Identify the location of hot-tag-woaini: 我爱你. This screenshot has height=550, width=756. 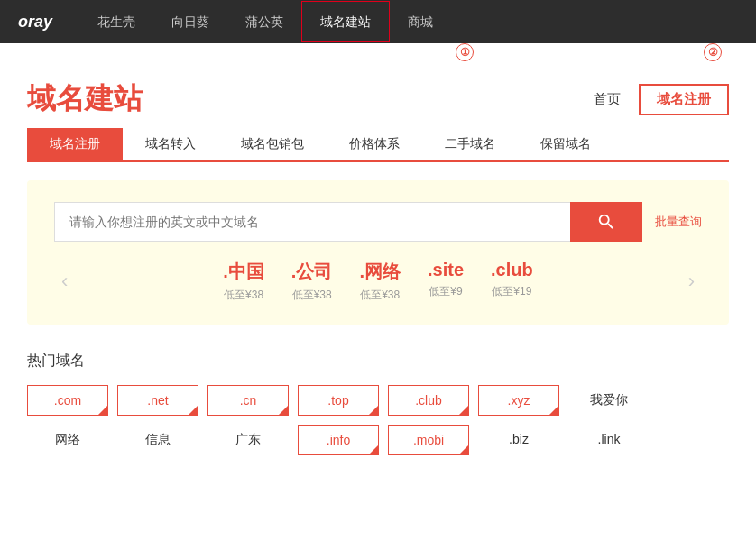
(609, 400).